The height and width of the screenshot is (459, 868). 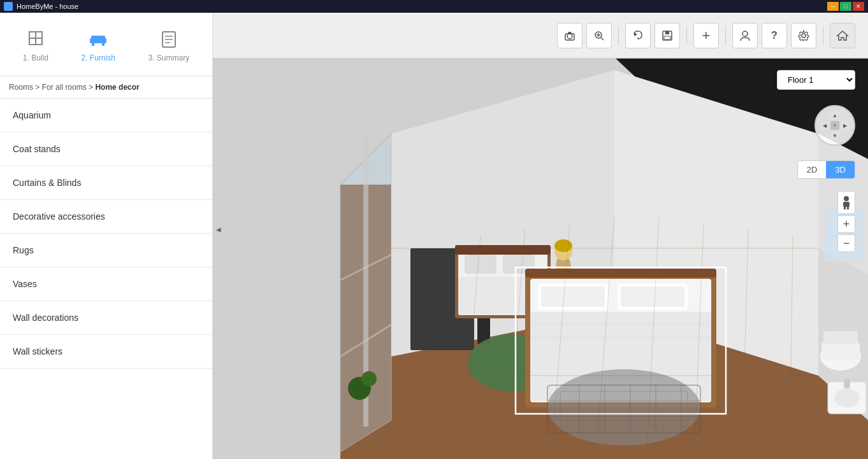 What do you see at coordinates (774, 36) in the screenshot?
I see `help-button: ?` at bounding box center [774, 36].